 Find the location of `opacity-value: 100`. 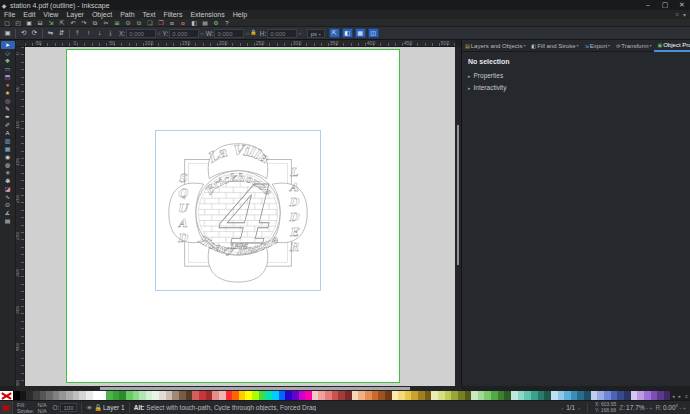

opacity-value: 100 is located at coordinates (68, 408).